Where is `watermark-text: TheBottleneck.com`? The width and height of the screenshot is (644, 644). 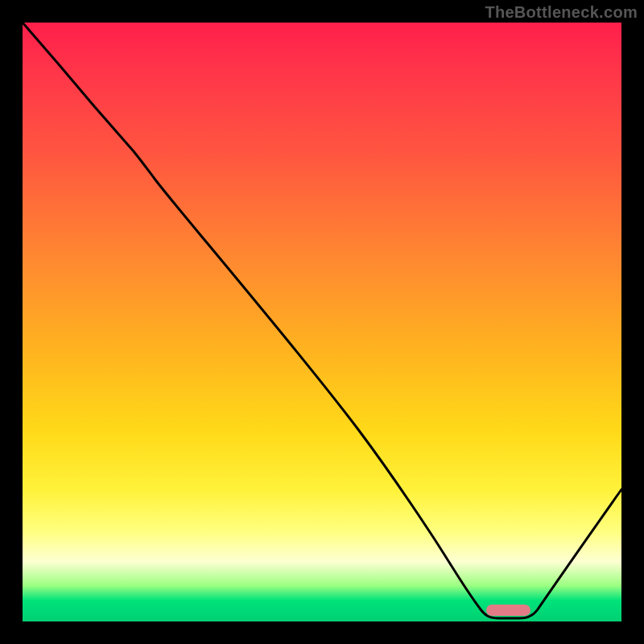
watermark-text: TheBottleneck.com is located at coordinates (561, 13).